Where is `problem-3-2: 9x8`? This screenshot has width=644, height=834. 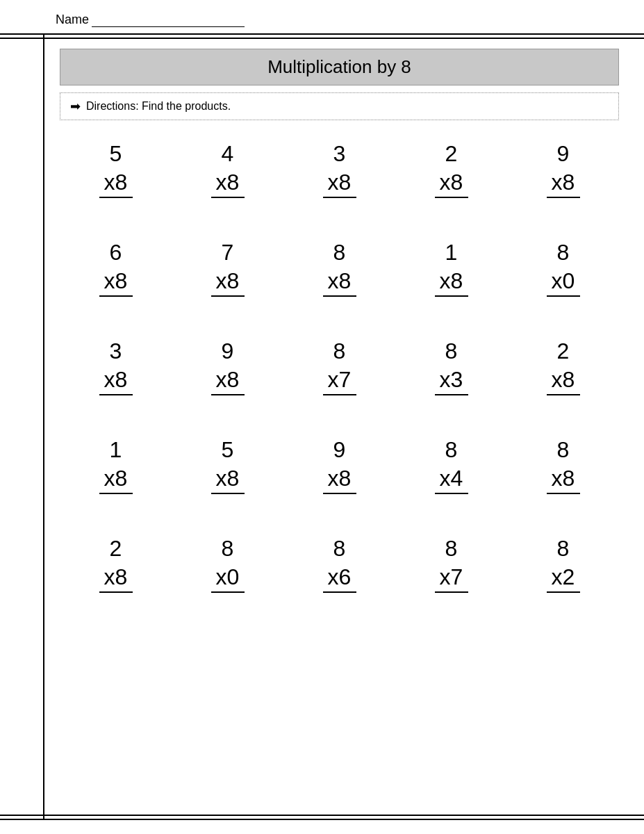 problem-3-2: 9x8 is located at coordinates (228, 367).